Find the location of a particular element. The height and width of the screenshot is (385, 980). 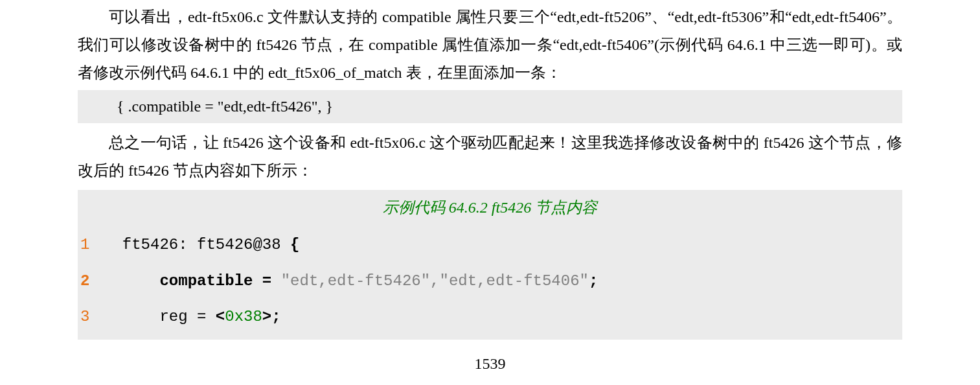

code-line-2: 2 compatible = "edt,edt-ft5426","edt,edt… is located at coordinates (490, 281).